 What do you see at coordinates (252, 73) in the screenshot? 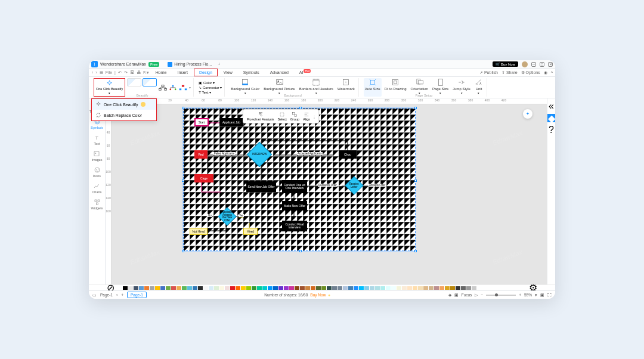
I see `tab-symbols: Symbols` at bounding box center [252, 73].